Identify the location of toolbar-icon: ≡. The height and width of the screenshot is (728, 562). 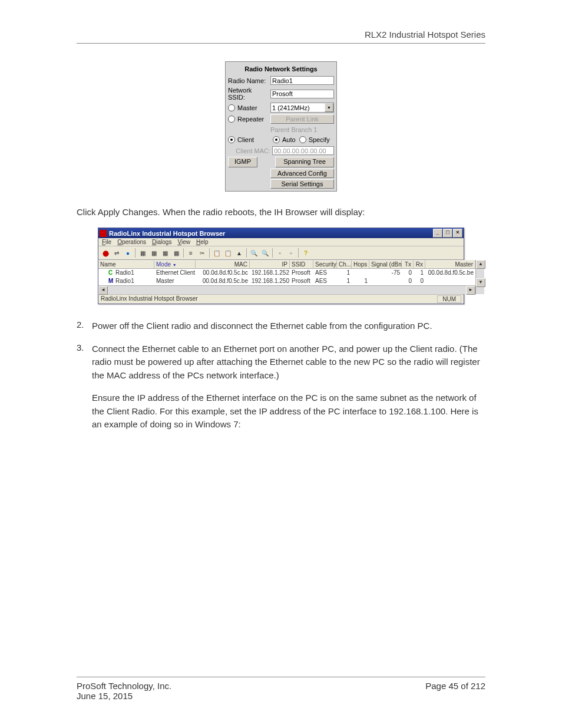
(191, 253).